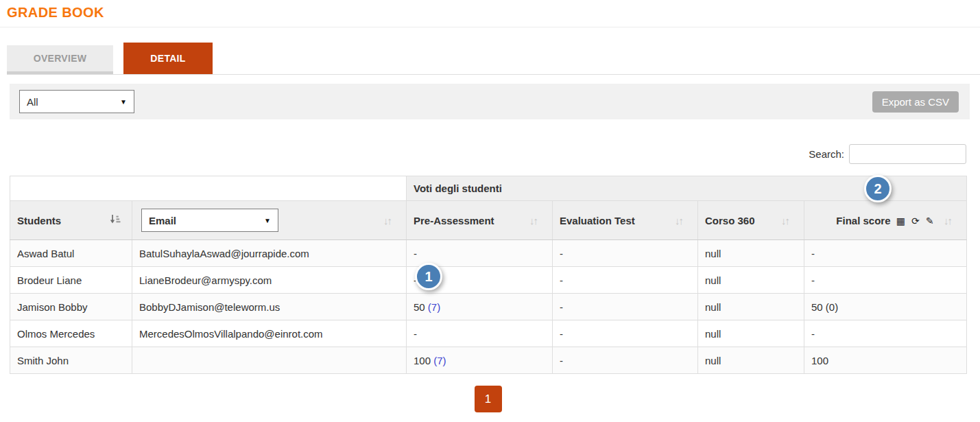 This screenshot has width=980, height=422. I want to click on group-header-empty-cell, so click(208, 189).